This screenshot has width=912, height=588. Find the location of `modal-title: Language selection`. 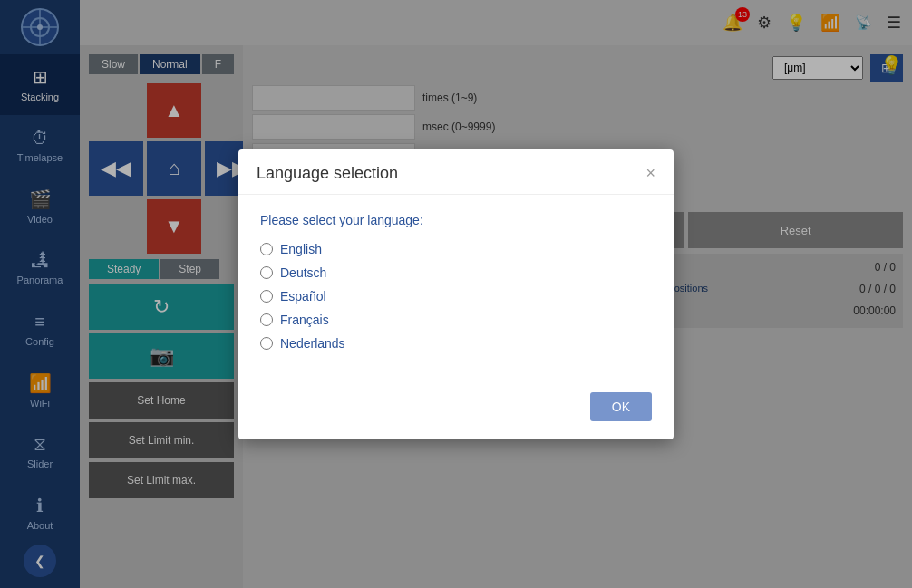

modal-title: Language selection is located at coordinates (327, 174).